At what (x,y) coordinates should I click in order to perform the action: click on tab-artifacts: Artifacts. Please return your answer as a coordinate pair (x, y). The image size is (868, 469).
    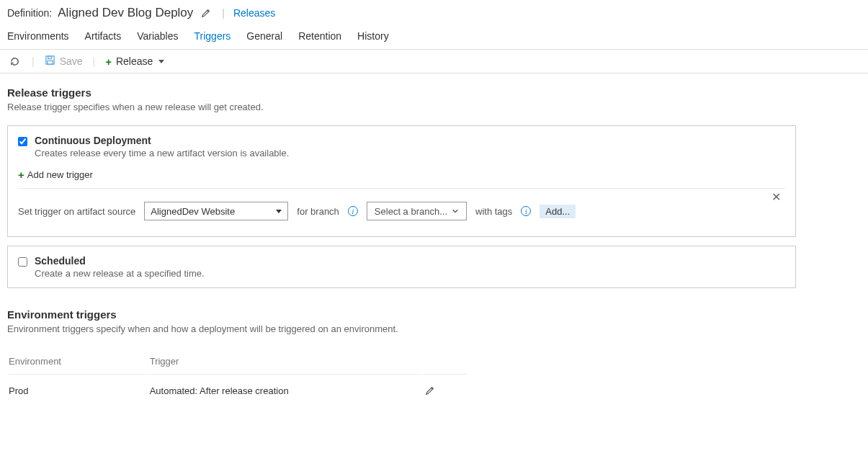
    Looking at the image, I should click on (104, 40).